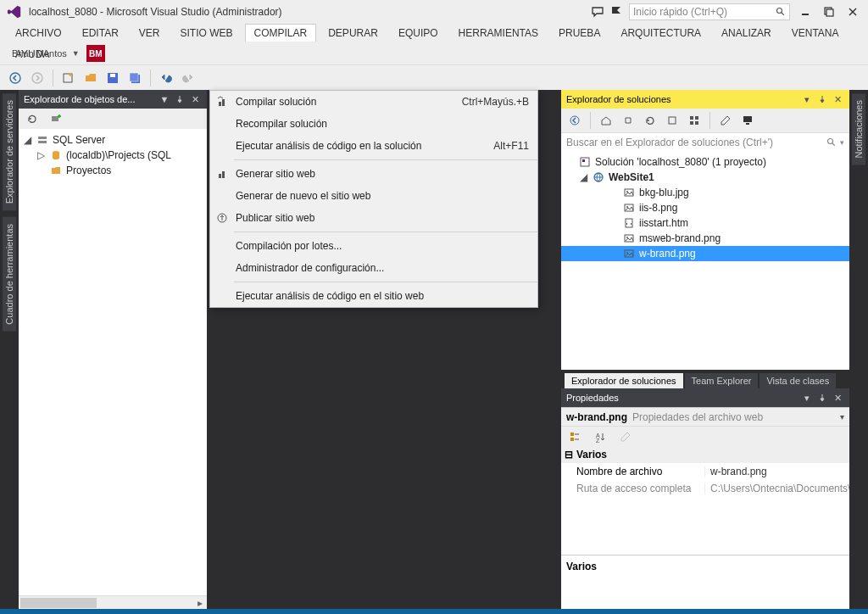 The height and width of the screenshot is (614, 868). I want to click on properties-icon, so click(726, 120).